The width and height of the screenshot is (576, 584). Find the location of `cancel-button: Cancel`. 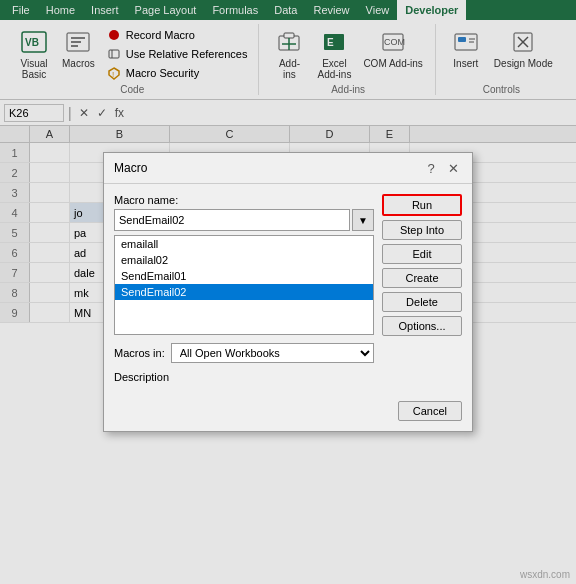

cancel-button: Cancel is located at coordinates (430, 411).